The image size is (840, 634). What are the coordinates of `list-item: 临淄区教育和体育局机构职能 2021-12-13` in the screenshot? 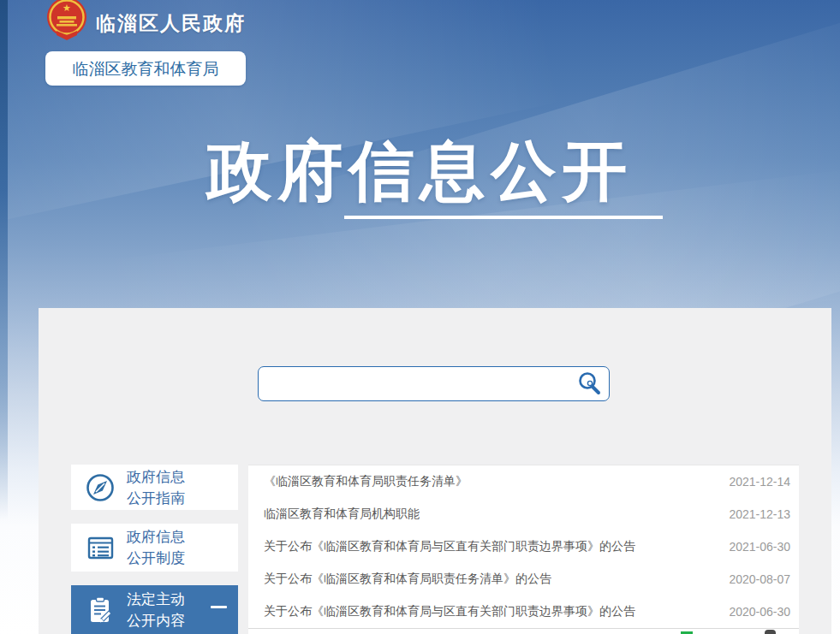 It's located at (524, 514).